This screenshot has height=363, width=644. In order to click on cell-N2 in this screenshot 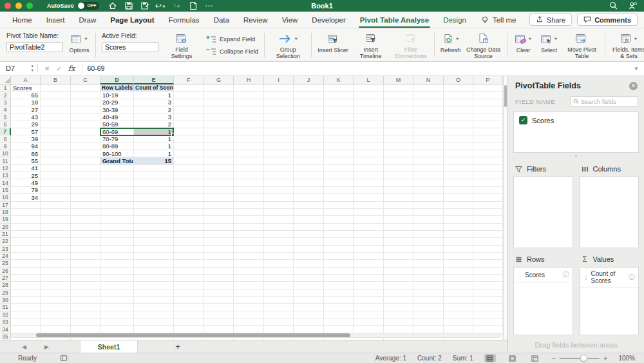, I will do `click(429, 95)`.